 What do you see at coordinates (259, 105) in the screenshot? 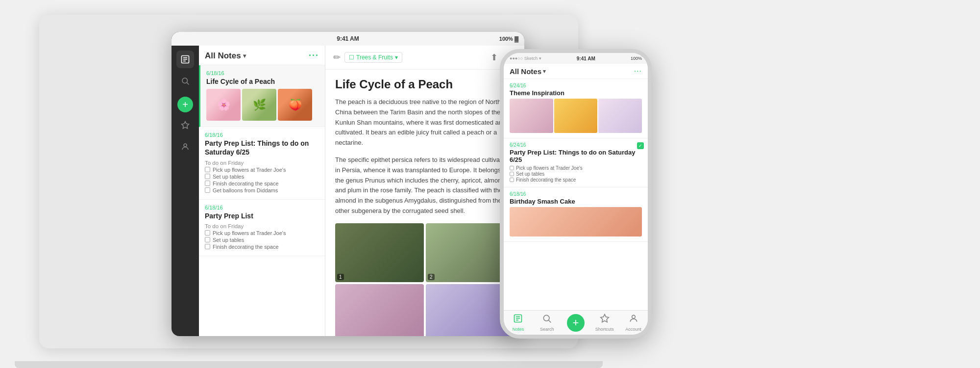
I see `note-image-branch: 🌿` at bounding box center [259, 105].